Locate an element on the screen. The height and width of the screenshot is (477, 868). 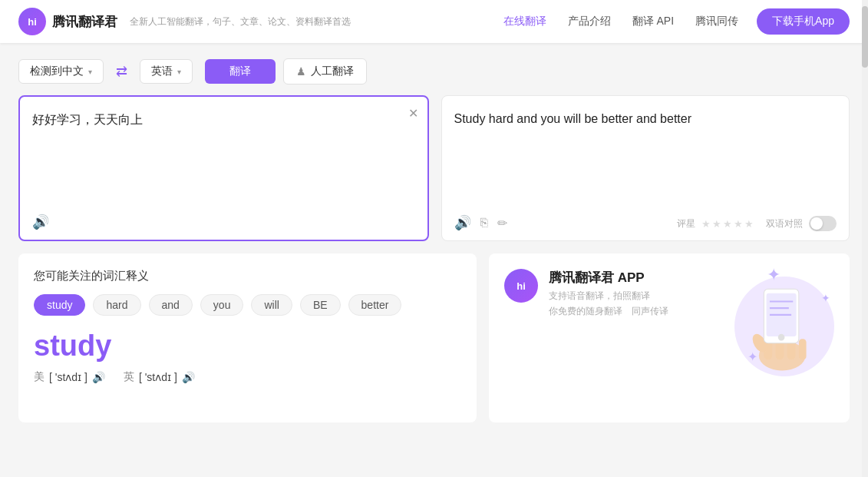
source-lang-select: 检测到中文 ▾ is located at coordinates (61, 71).